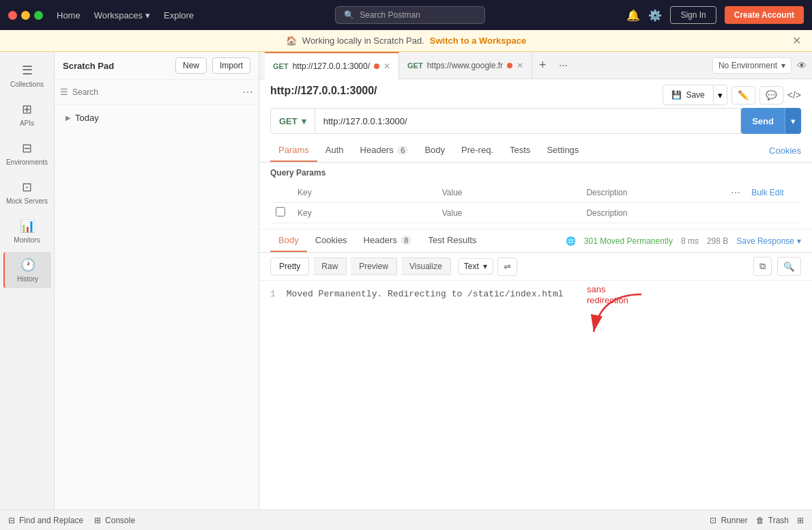 The height and width of the screenshot is (530, 812). Describe the element at coordinates (800, 520) in the screenshot. I see `layout-toggle-button: ⊞` at that location.